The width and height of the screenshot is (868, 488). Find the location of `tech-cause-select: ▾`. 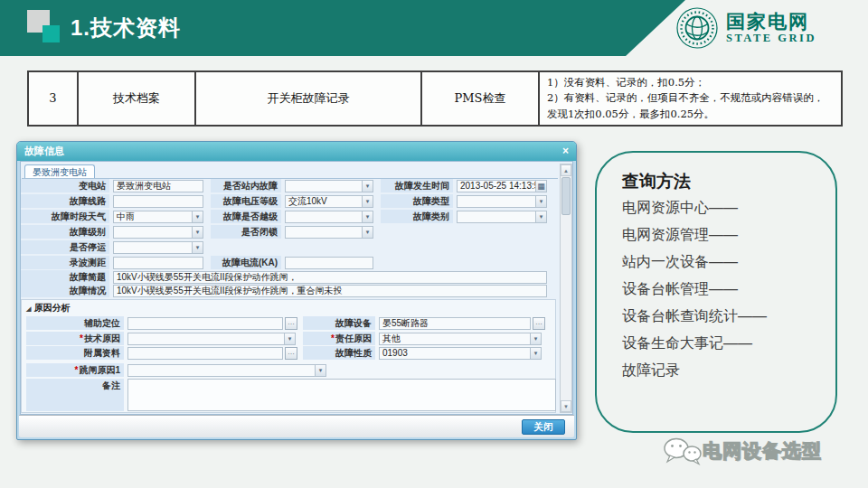

tech-cause-select: ▾ is located at coordinates (212, 339).